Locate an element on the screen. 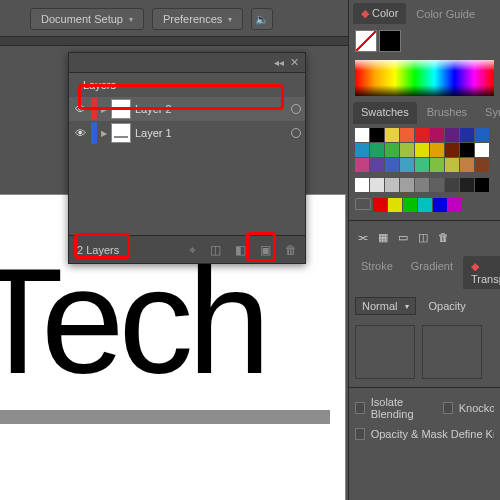 This screenshot has width=500, height=500. preferences-button: Preferences ▾ is located at coordinates (198, 19).